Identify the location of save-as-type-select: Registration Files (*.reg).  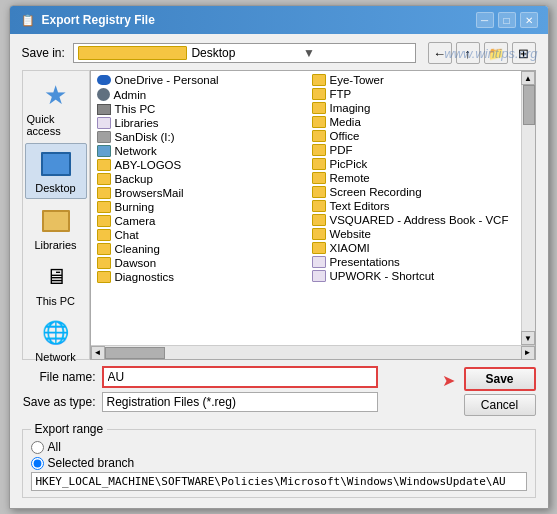
(240, 402).